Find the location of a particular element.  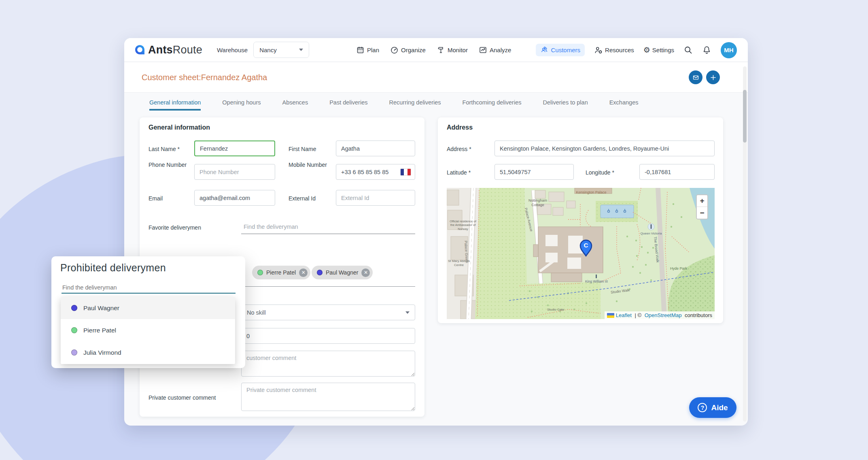

tab-bar: General information Opening hours Absenc… is located at coordinates (394, 102).